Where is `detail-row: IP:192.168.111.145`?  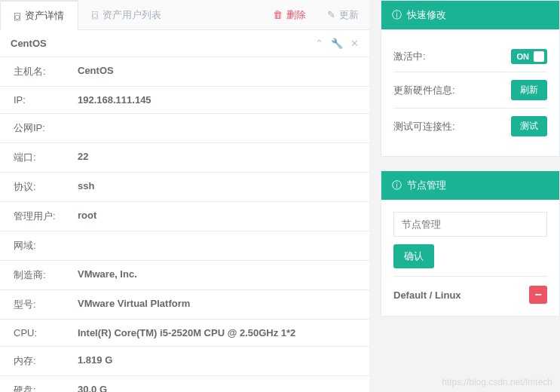
detail-row: IP:192.168.111.145 is located at coordinates (185, 100).